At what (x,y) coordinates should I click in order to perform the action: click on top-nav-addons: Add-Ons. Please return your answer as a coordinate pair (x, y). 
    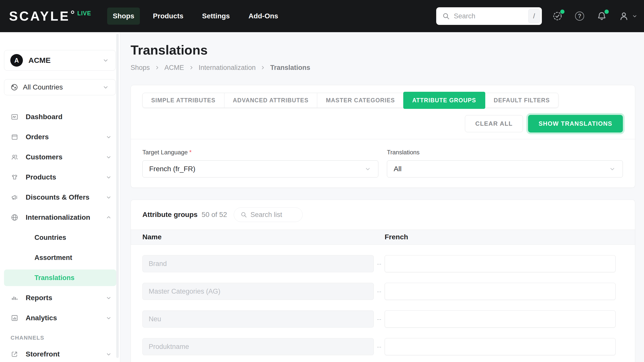
    Looking at the image, I should click on (263, 16).